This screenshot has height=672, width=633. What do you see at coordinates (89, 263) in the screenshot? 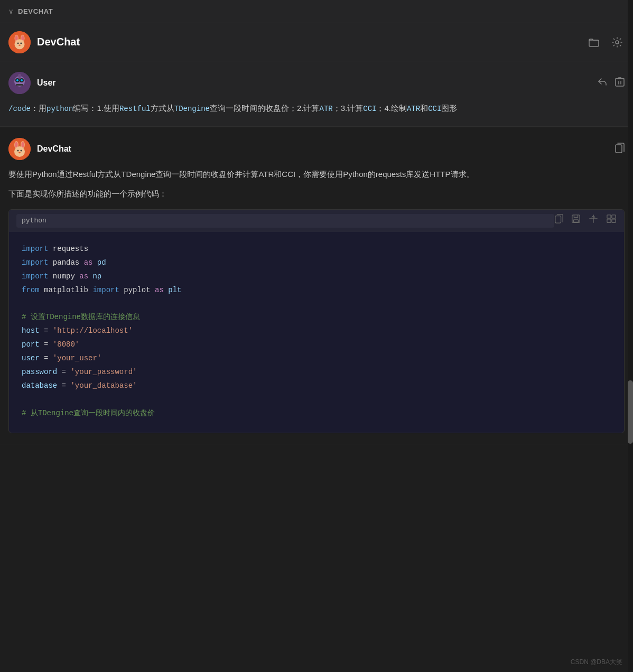
I see `kw-as-1: as` at bounding box center [89, 263].